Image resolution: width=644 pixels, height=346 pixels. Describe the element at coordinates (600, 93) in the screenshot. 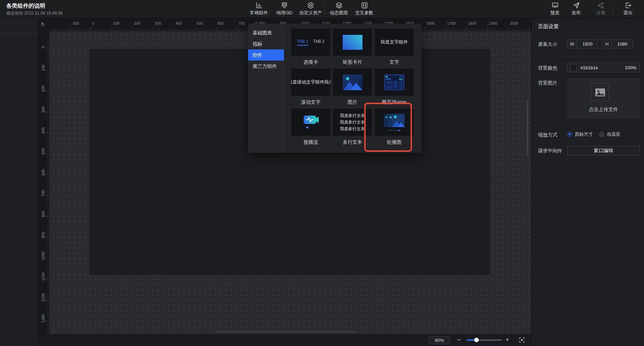

I see `image-placeholder-icon` at that location.